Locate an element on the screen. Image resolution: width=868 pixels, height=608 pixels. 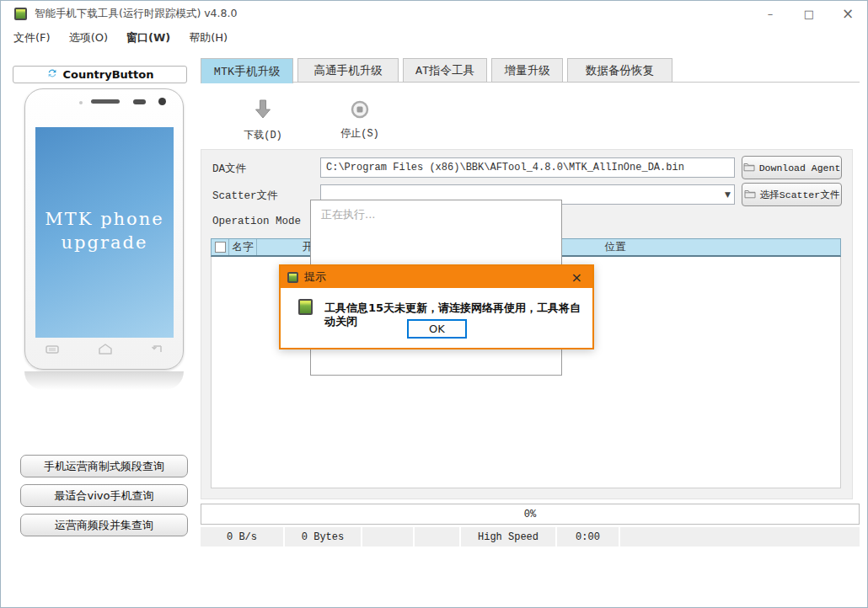
phone-screen-text-line1: MTK phone is located at coordinates (104, 219).